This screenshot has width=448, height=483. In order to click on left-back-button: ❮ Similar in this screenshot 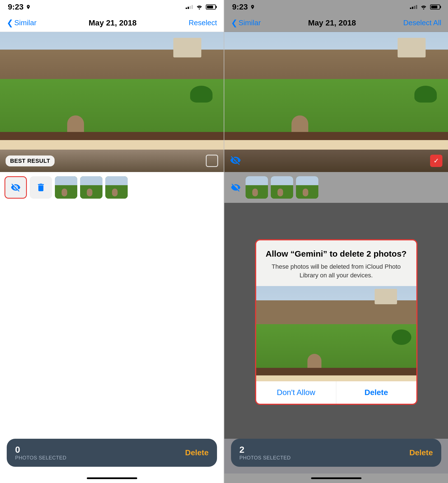, I will do `click(22, 23)`.